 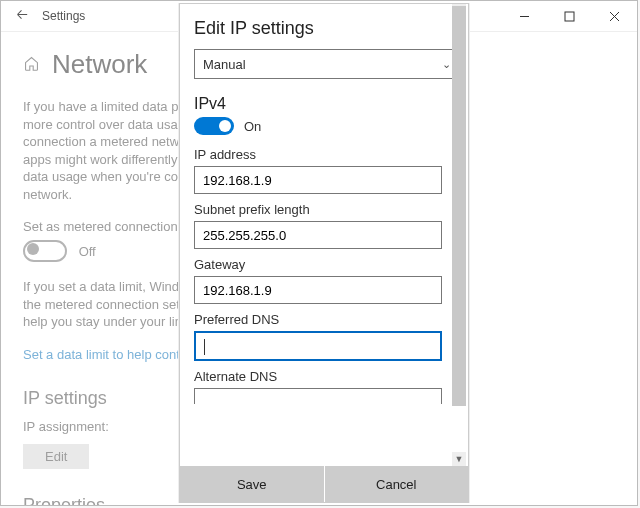 I want to click on minimize-button, so click(x=524, y=16).